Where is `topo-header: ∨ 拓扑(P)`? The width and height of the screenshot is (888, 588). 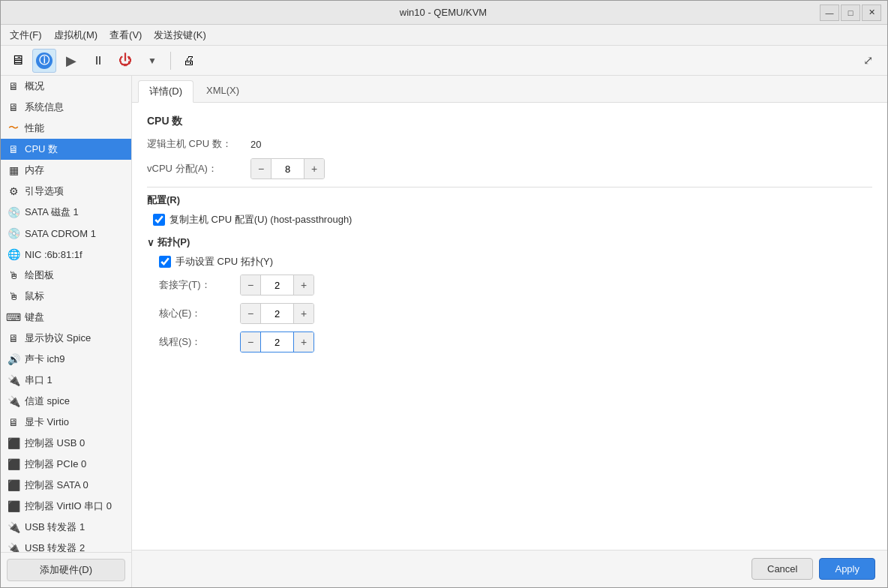 topo-header: ∨ 拓扑(P) is located at coordinates (510, 242).